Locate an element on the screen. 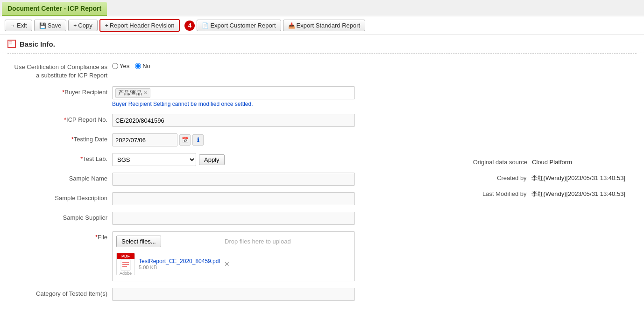  section-title: Basic Info. is located at coordinates (37, 44).